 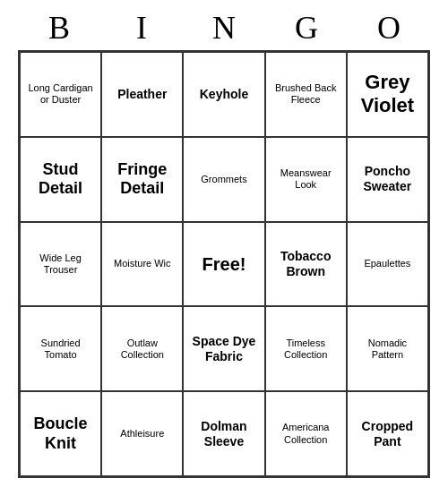 I want to click on bingo-header: B I N G O, so click(x=224, y=28).